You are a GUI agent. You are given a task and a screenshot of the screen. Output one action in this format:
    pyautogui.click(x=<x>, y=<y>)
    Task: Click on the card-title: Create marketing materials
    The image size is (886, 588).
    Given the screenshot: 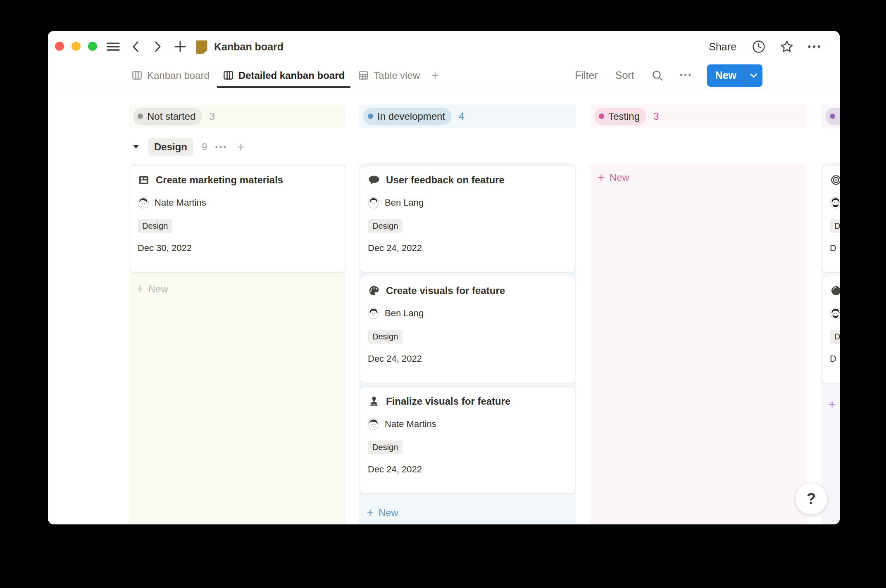 What is the action you would take?
    pyautogui.click(x=219, y=180)
    